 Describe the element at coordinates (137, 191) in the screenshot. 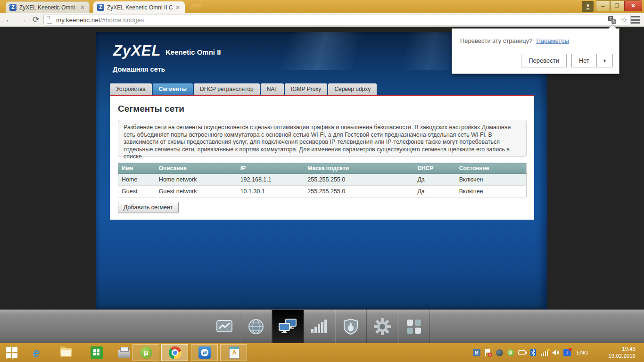

I see `cell-name: Guest` at that location.